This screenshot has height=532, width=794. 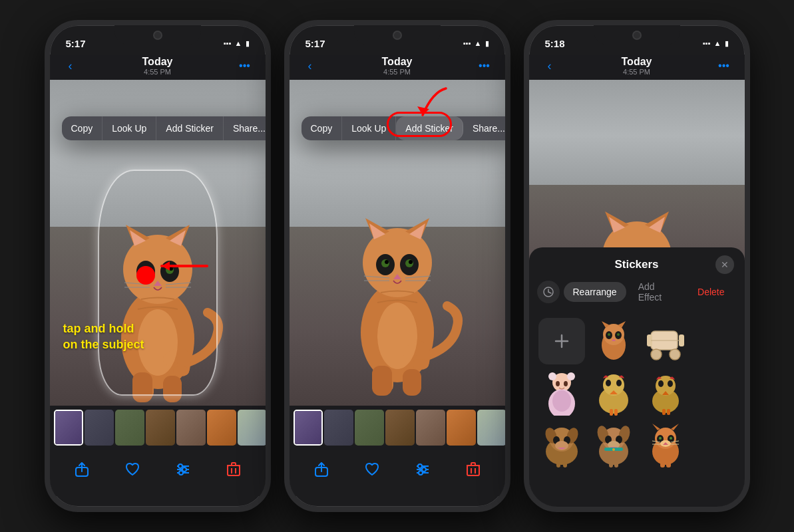 I want to click on status-icons-2: ▪▪▪ ▲ ▮, so click(x=477, y=44).